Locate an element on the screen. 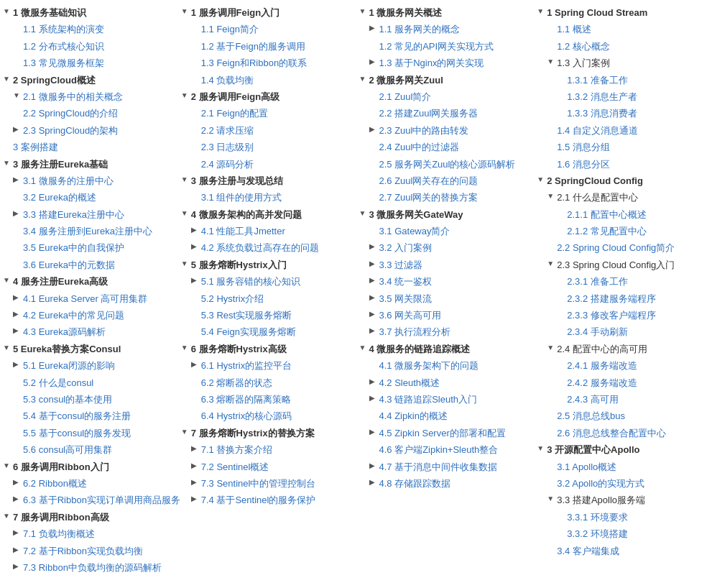 Image resolution: width=712 pixels, height=588 pixels. tree-item: 6.3 熔断器的隔离策略 is located at coordinates (267, 400).